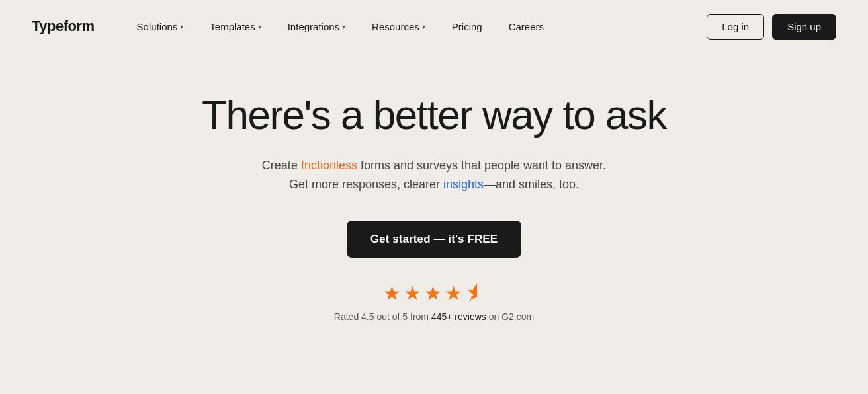 This screenshot has height=394, width=868. I want to click on star-half: ⯨, so click(475, 294).